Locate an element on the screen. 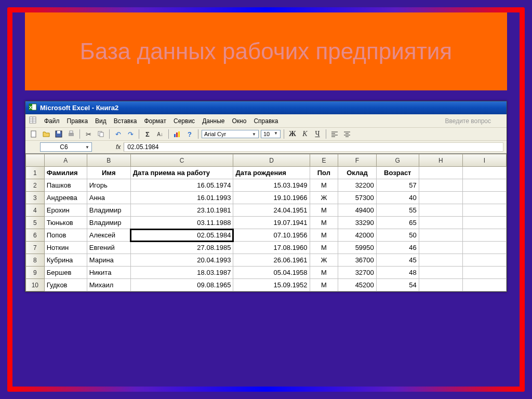  col-header-E: E is located at coordinates (324, 161).